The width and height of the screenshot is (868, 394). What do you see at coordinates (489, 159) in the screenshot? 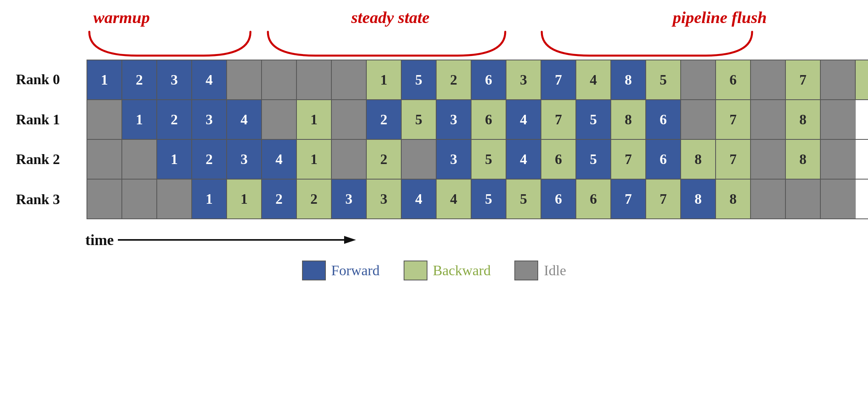
I see `cell-r2-c11: 5` at bounding box center [489, 159].